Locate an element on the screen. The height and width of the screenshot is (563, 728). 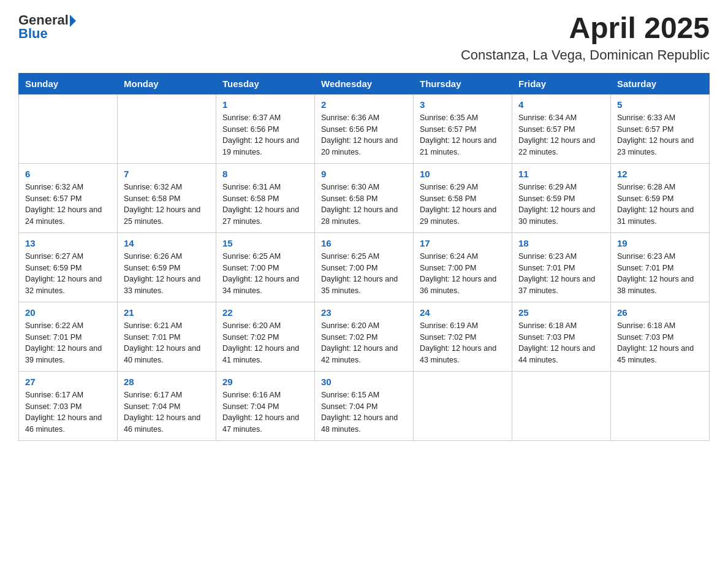
calendar-cell: 4Sunrise: 6:34 AMSunset: 6:57 PMDaylight… is located at coordinates (561, 129).